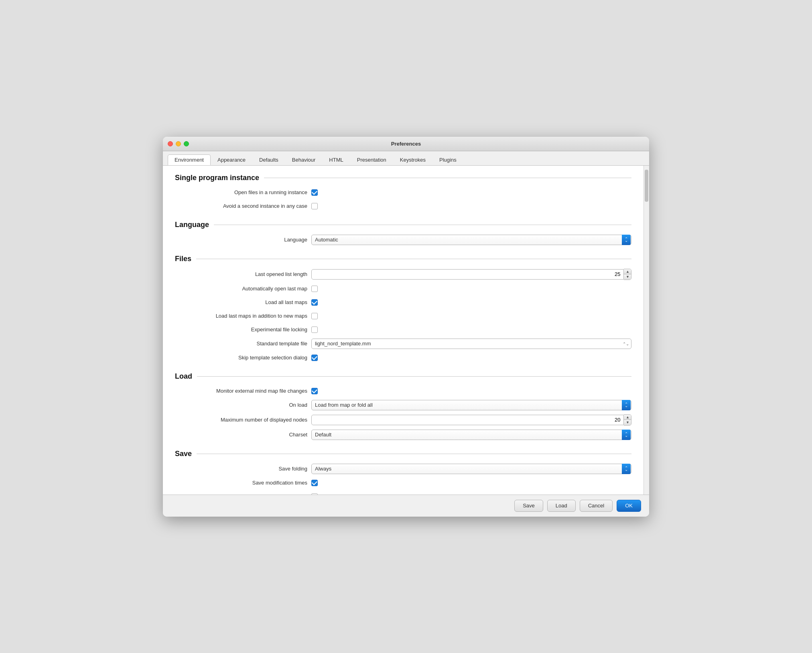 The height and width of the screenshot is (653, 812). Describe the element at coordinates (471, 420) in the screenshot. I see `stepper-wrapper-max-nodes: ▲ ▼` at that location.